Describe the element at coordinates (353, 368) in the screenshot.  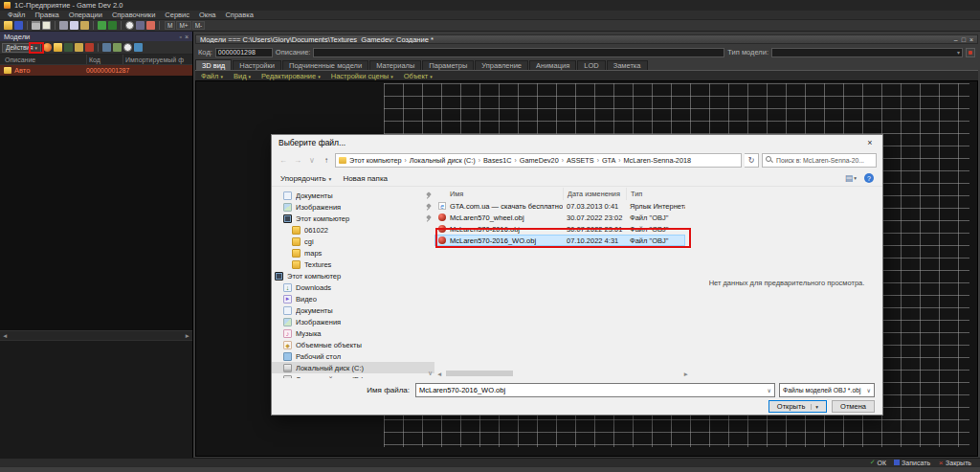
I see `sidebar-item-disk-c: Локальный диск (C:)` at that location.